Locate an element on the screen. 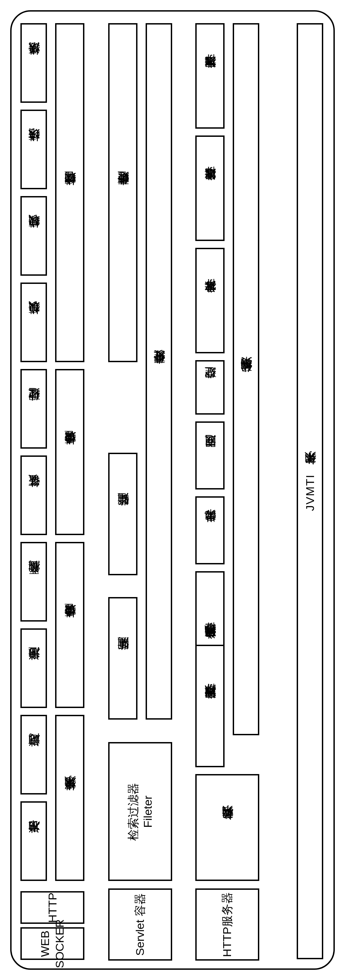 This screenshot has width=345, height=980. box-event-dispatch: 事件处理分发 is located at coordinates (159, 371).